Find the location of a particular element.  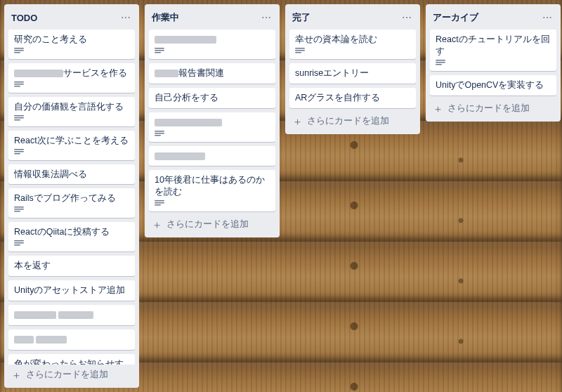

list-title: 完了 is located at coordinates (301, 18).